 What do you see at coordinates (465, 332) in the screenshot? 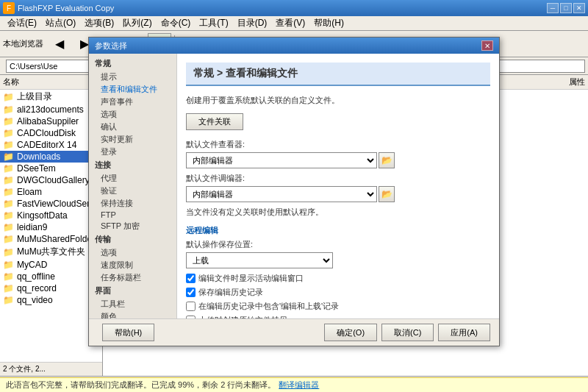
I see `apply-button: 应用(A)` at bounding box center [465, 332].